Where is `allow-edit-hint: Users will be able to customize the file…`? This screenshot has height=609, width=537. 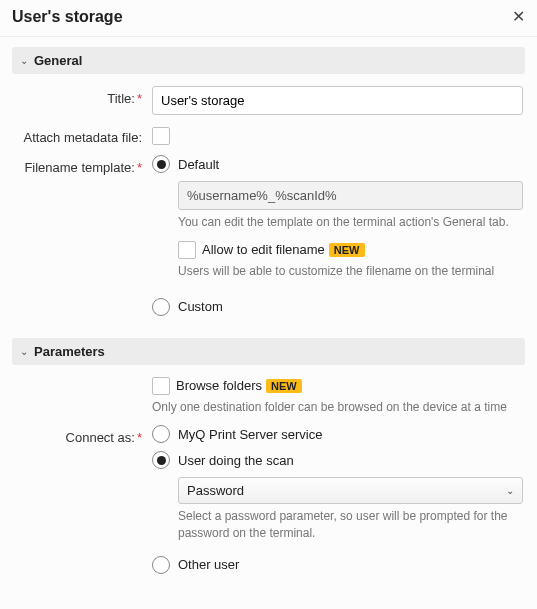
allow-edit-hint: Users will be able to customize the file… is located at coordinates (350, 272).